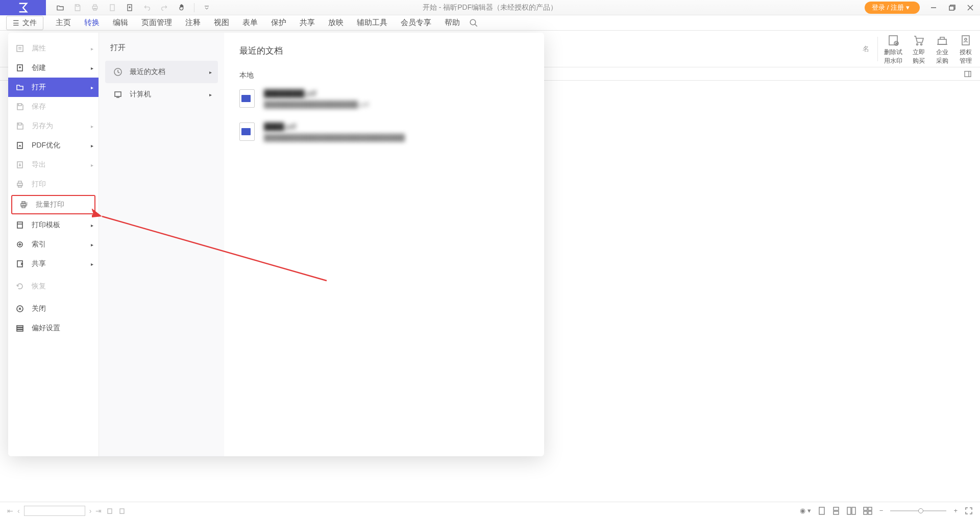 This screenshot has width=980, height=519. I want to click on tab-注释: 注释, so click(193, 22).